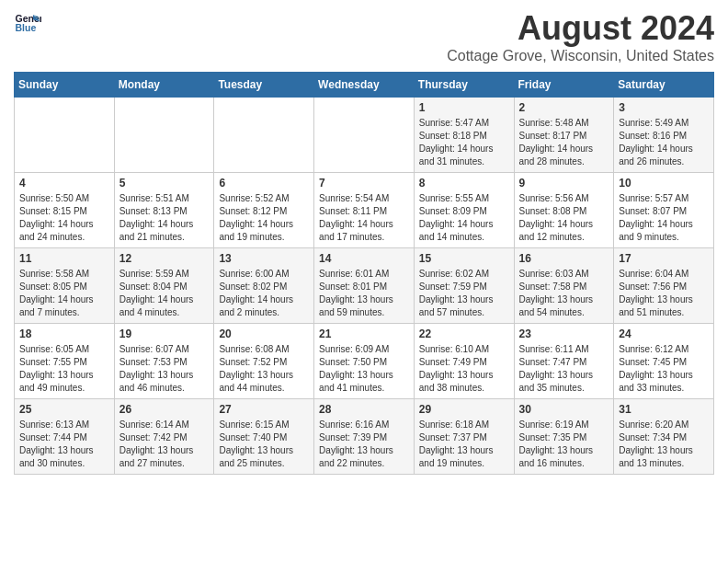  I want to click on day-info: Sunrise: 6:07 AMSunset: 7:53 PMDaylight:…, so click(165, 369).